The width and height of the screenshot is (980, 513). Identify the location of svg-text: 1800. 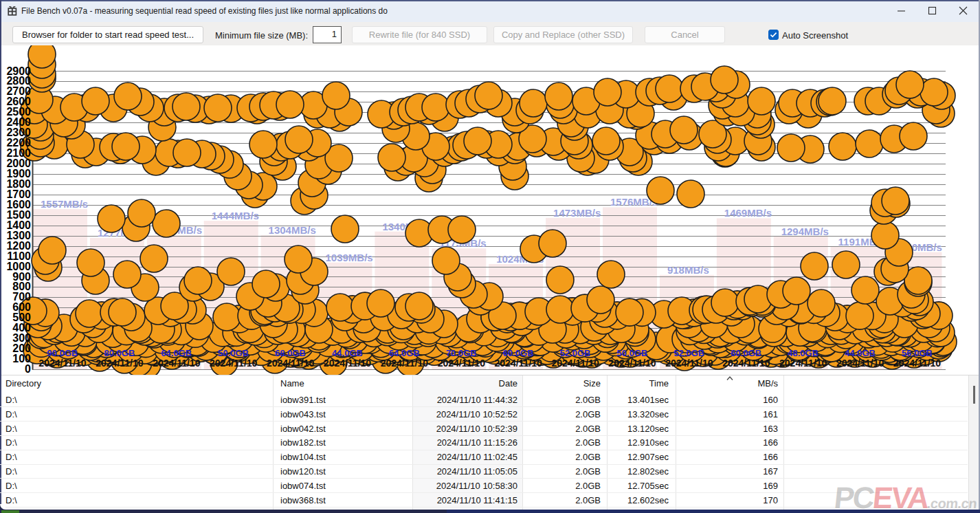
(19, 184).